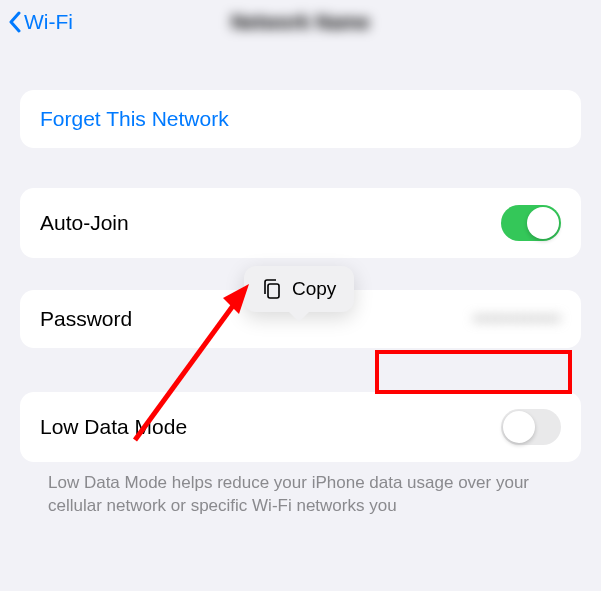  What do you see at coordinates (40, 22) in the screenshot?
I see `back-button: Wi-Fi` at bounding box center [40, 22].